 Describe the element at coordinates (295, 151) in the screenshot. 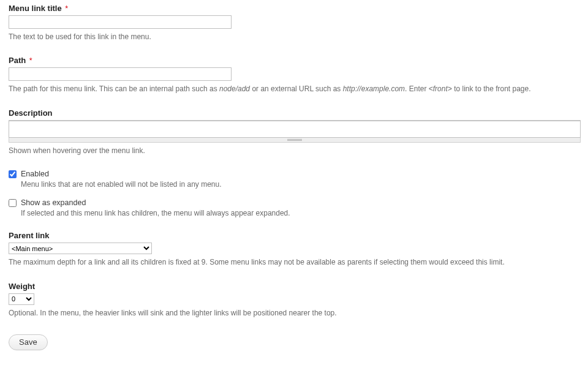

I see `description-help: Shown when hovering over the menu link.` at that location.